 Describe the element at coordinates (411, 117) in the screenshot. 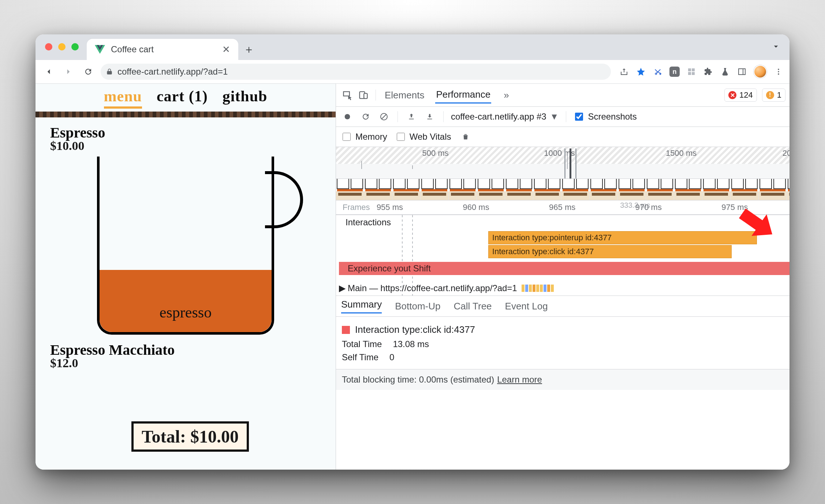

I see `load-profile-icon` at that location.